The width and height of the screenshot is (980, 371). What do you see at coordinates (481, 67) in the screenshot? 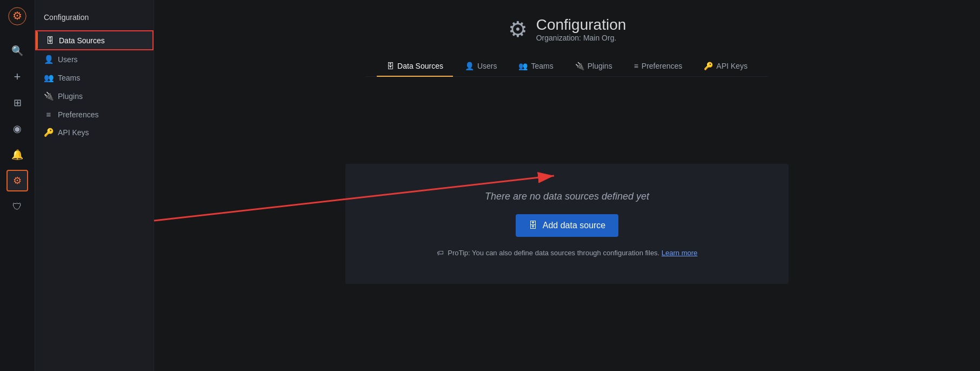
I see `tab-users: 👤 Users` at bounding box center [481, 67].